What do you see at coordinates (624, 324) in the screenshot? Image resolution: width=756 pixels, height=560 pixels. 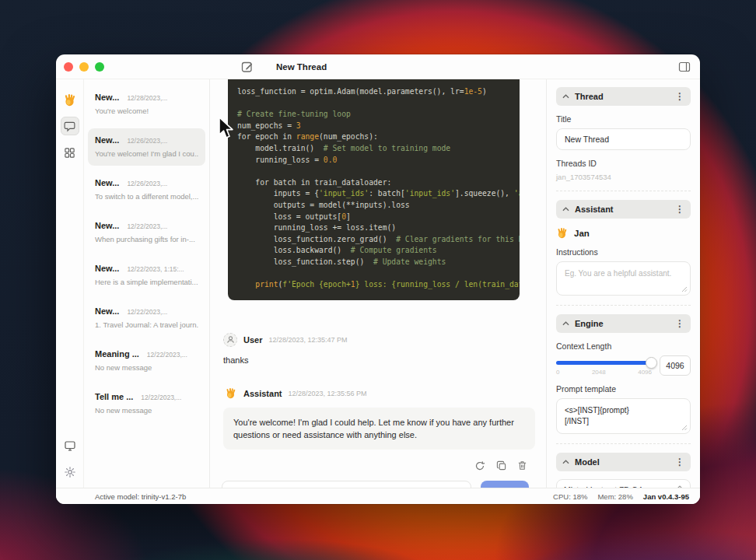 I see `engine-panel-header: Engine ⋮` at bounding box center [624, 324].